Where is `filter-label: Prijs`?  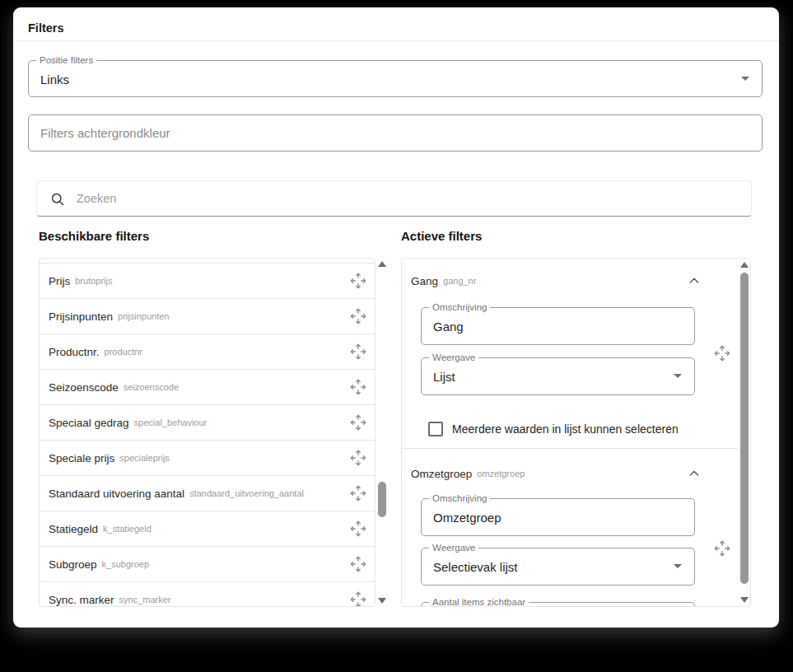
filter-label: Prijs is located at coordinates (59, 282).